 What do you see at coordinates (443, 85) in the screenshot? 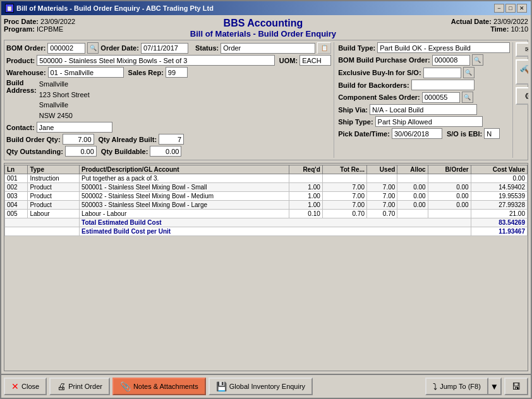
I see `build-backorders-input` at bounding box center [443, 85].